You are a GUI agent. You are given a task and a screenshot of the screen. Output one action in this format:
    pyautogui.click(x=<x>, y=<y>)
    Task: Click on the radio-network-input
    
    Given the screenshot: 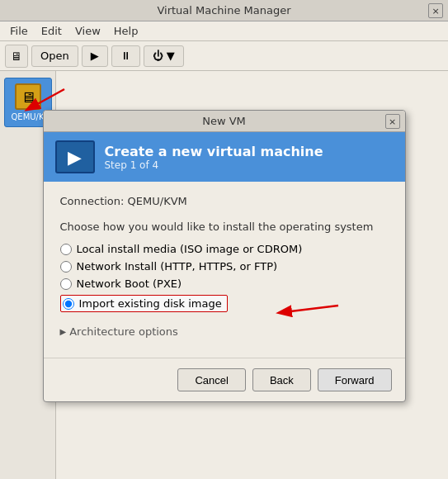 What is the action you would take?
    pyautogui.click(x=66, y=267)
    